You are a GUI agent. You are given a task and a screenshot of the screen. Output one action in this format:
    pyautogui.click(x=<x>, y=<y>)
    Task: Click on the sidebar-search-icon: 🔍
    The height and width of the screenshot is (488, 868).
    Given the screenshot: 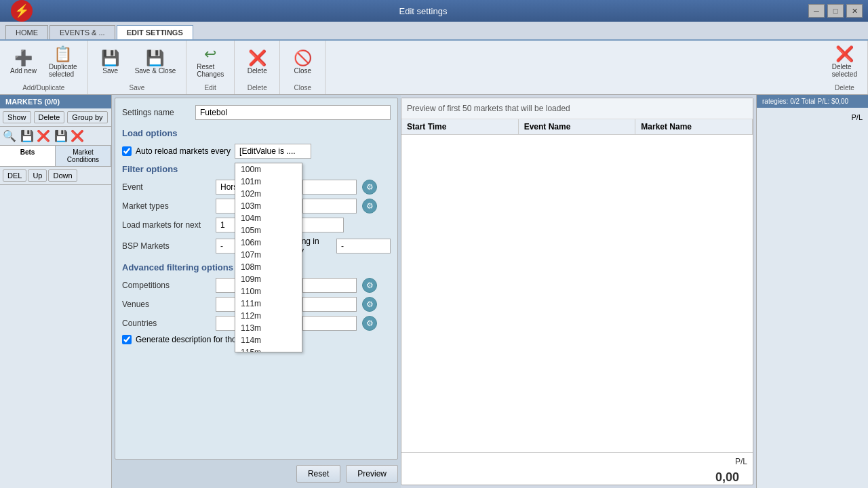 What is the action you would take?
    pyautogui.click(x=9, y=136)
    